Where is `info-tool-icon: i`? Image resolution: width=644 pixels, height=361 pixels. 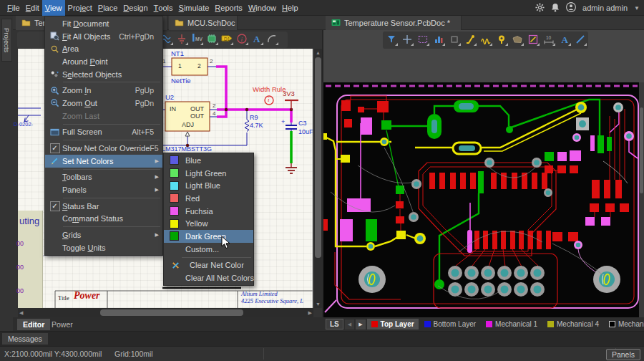
info-tool-icon: i is located at coordinates (242, 39).